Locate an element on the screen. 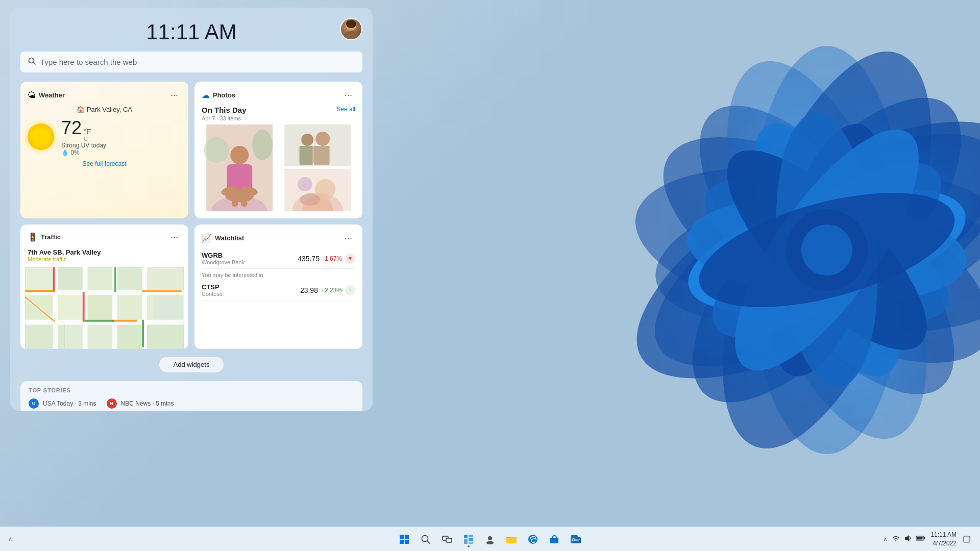 This screenshot has width=980, height=551. stock-ticker-ctsp: CTSP is located at coordinates (212, 287).